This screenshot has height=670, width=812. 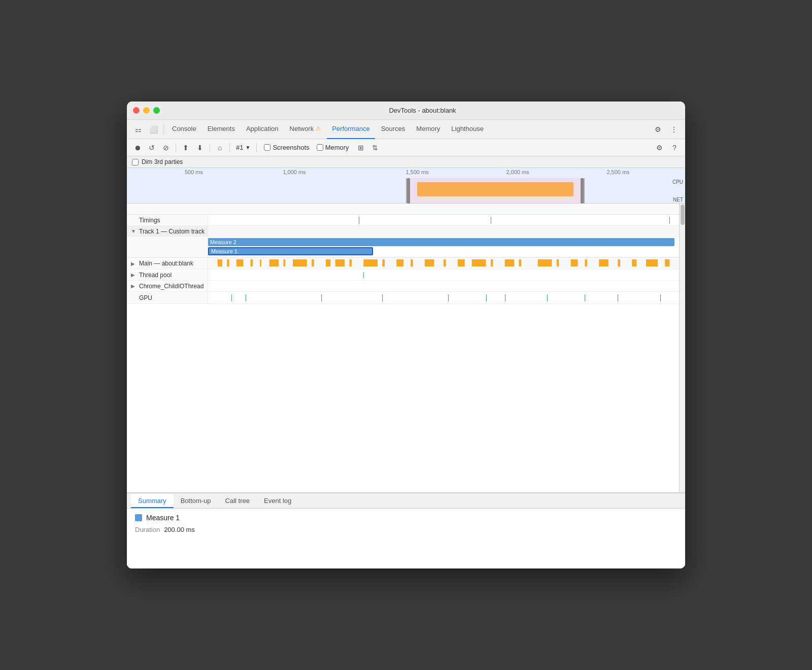 I want to click on tab-memory: Memory, so click(x=428, y=129).